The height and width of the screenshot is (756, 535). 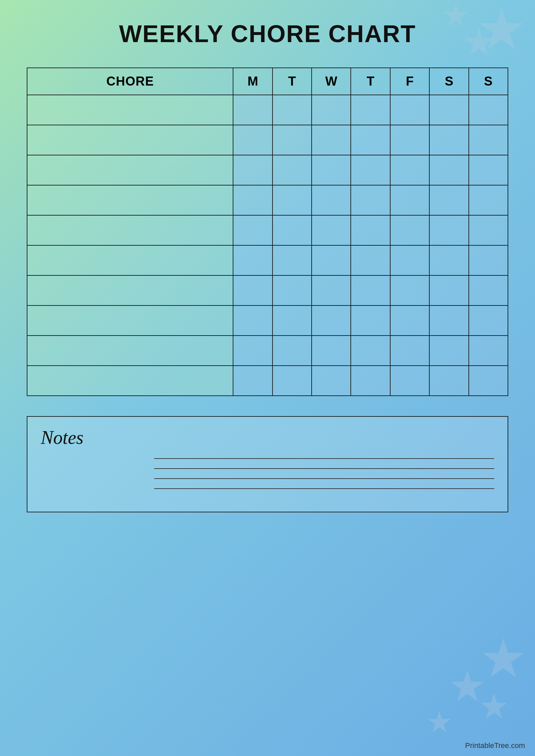 What do you see at coordinates (449, 351) in the screenshot?
I see `chore-check-cell-row9-day6` at bounding box center [449, 351].